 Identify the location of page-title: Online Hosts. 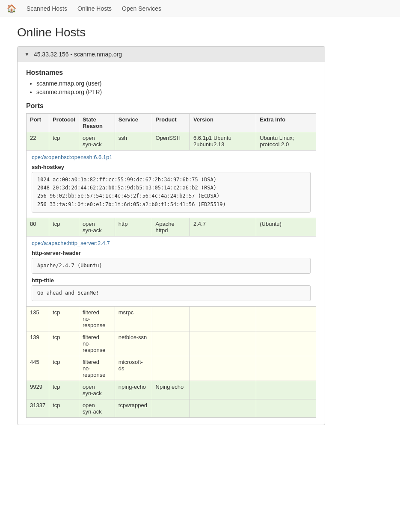
(200, 33).